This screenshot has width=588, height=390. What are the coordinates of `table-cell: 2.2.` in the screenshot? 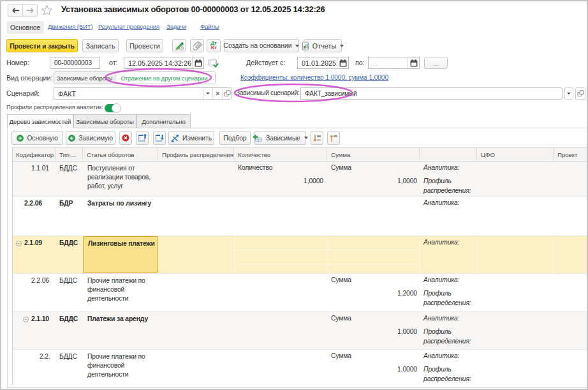 It's located at (45, 357).